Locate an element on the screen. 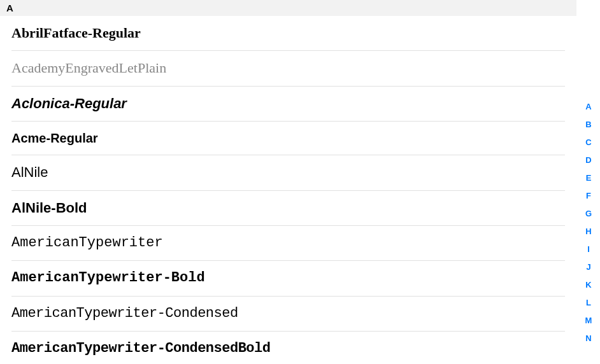 Image resolution: width=600 pixels, height=364 pixels. font-item: AmericanTypewriter-Bold is located at coordinates (288, 279).